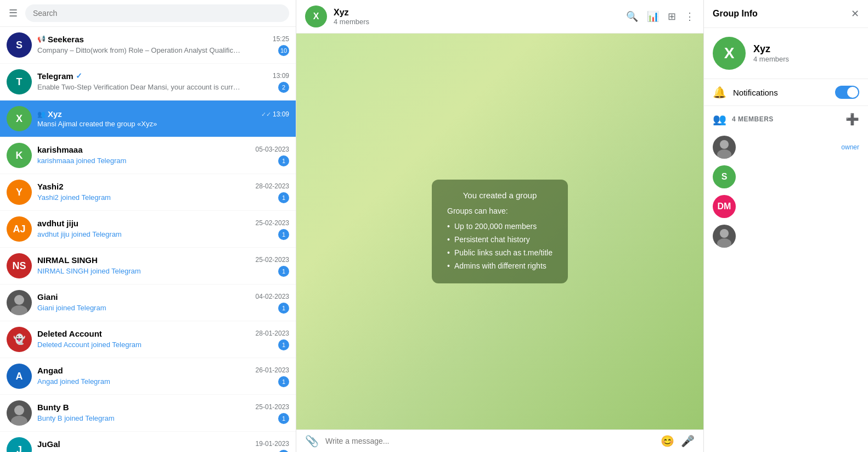  Describe the element at coordinates (50, 370) in the screenshot. I see `chat-name-angad: Angad` at that location.